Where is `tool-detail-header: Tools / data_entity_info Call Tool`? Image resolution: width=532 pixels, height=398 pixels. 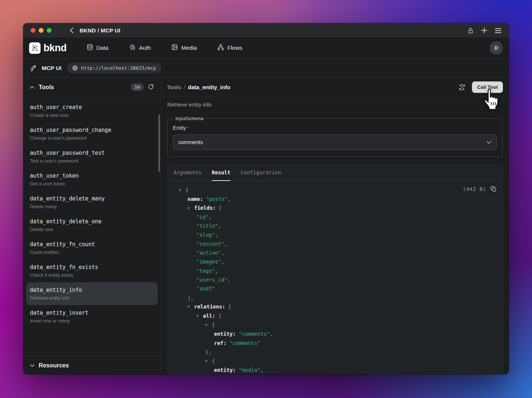
tool-detail-header: Tools / data_entity_info Call Tool is located at coordinates (335, 87).